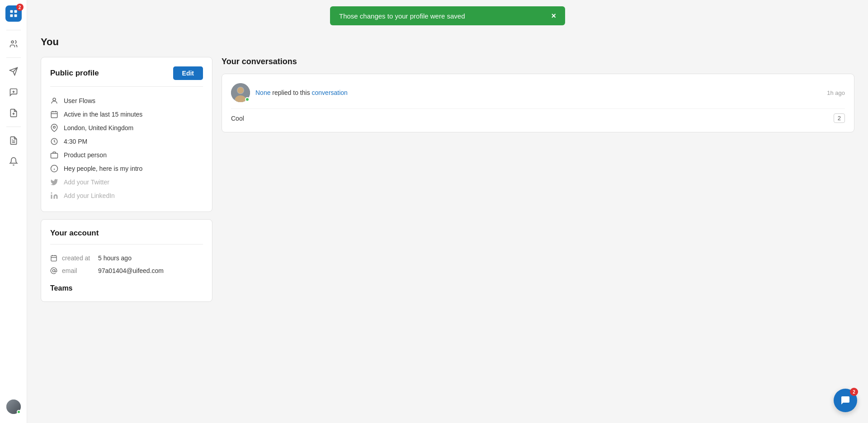 This screenshot has width=868, height=423. I want to click on briefcase-icon, so click(54, 155).